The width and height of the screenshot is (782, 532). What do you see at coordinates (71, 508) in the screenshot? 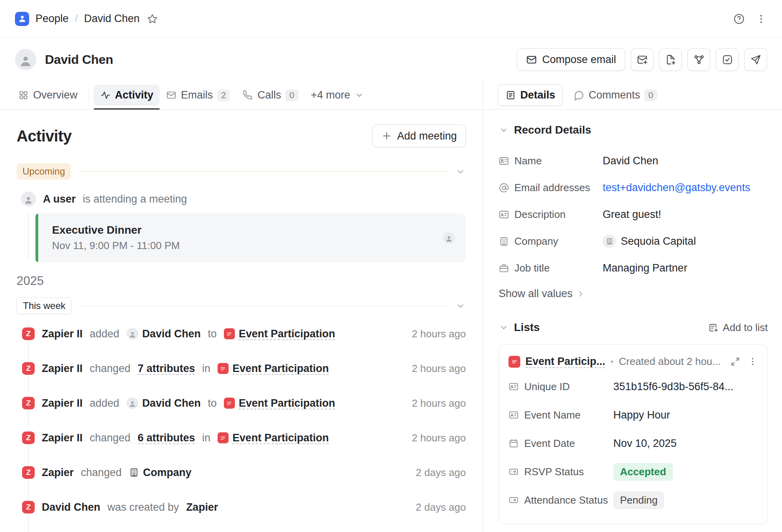
I see `subject: David Chen` at bounding box center [71, 508].